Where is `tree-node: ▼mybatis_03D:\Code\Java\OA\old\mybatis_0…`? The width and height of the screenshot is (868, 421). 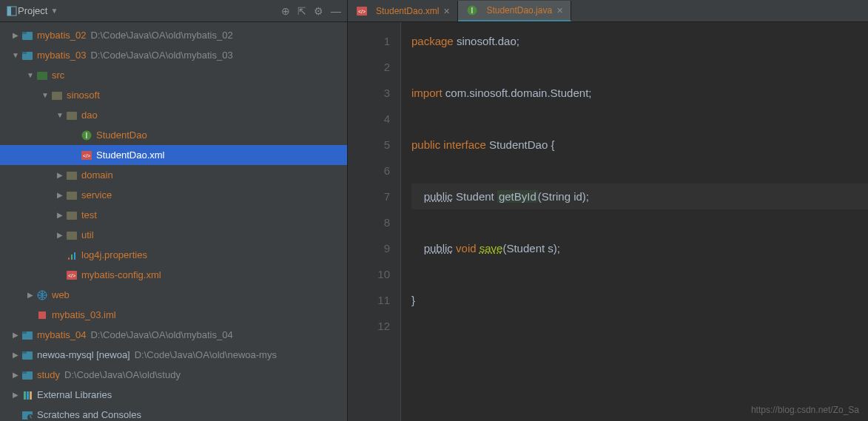 tree-node: ▼mybatis_03D:\Code\Java\OA\old\mybatis_0… is located at coordinates (173, 55).